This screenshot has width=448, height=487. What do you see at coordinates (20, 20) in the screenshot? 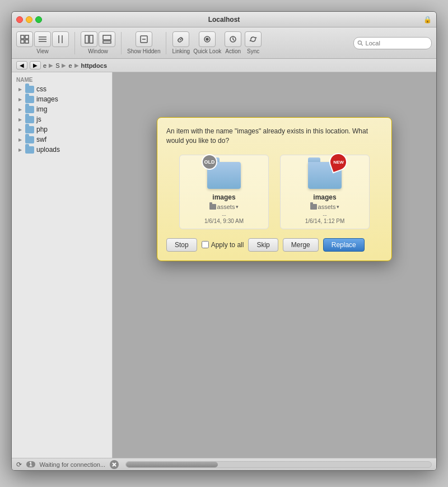
I see `close-button` at bounding box center [20, 20].